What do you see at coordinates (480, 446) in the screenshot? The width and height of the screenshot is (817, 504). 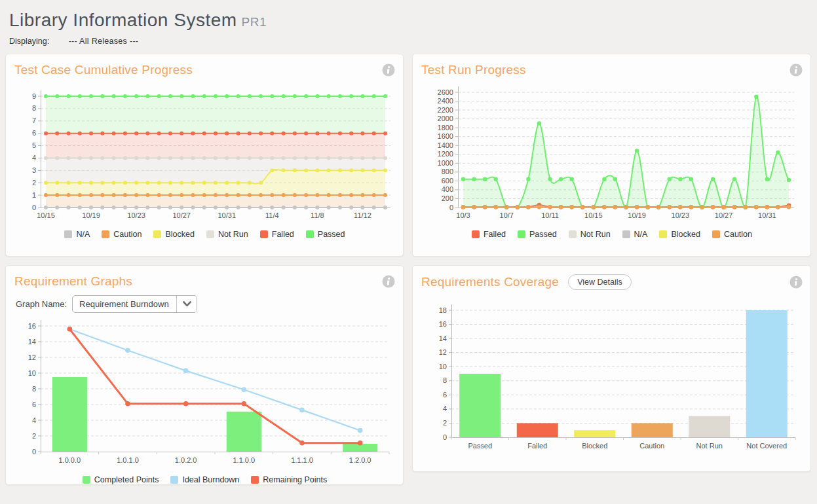 I see `svg-text: Passed` at bounding box center [480, 446].